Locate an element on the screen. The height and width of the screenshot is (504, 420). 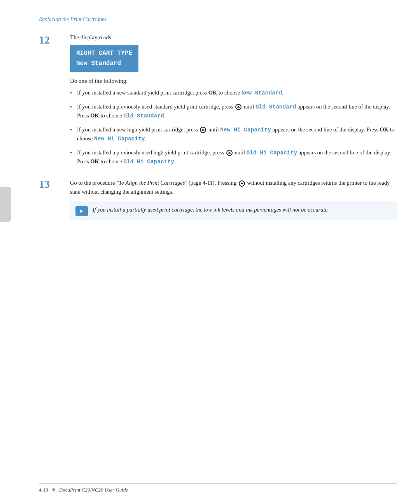
step-13-text: Go to the procedure "To Align the Print … is located at coordinates (233, 187).